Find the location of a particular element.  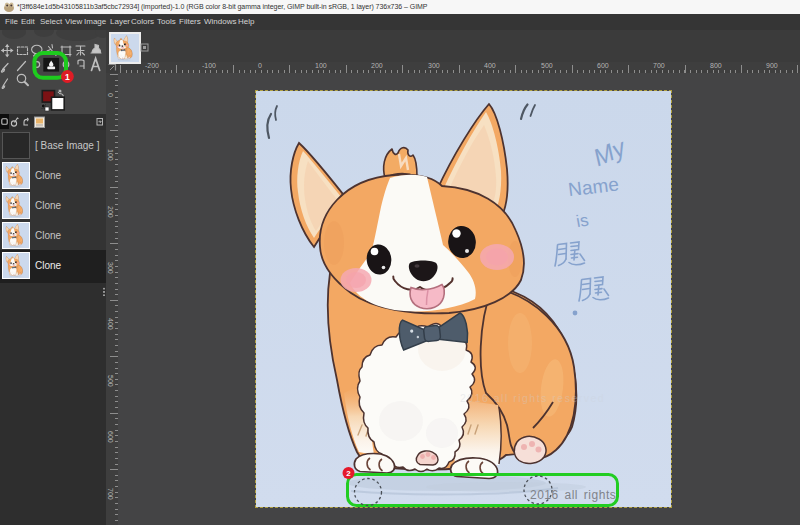

svg-text: 2016 all rights is located at coordinates (573, 495).